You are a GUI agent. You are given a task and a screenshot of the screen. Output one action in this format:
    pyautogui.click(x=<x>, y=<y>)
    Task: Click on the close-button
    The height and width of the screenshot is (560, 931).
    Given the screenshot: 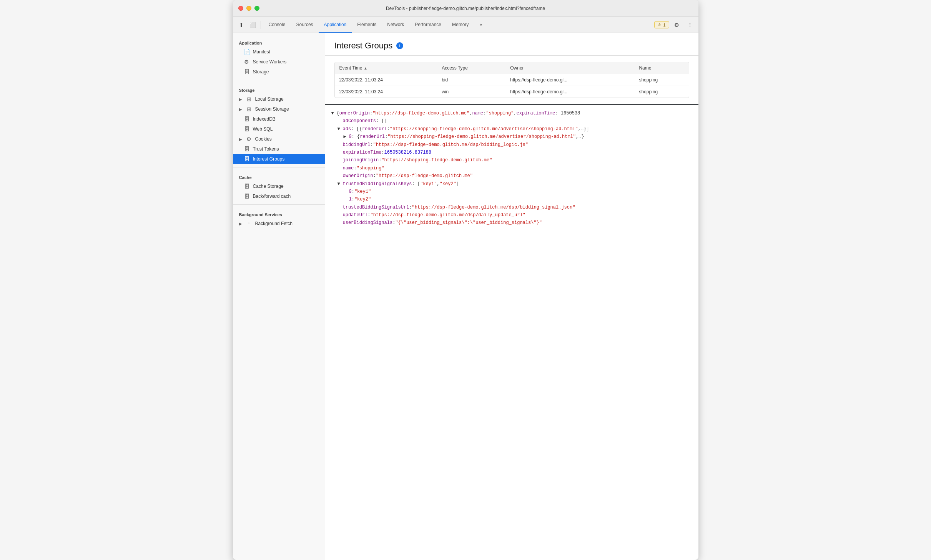 What is the action you would take?
    pyautogui.click(x=241, y=8)
    